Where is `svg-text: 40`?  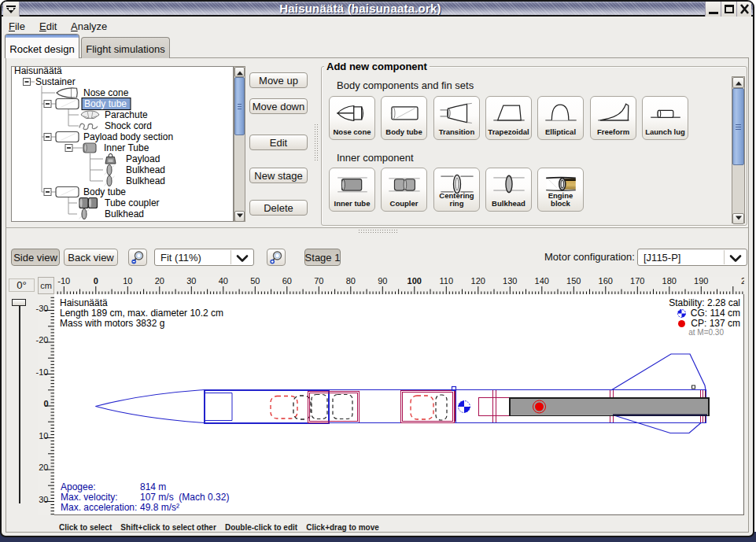
svg-text: 40 is located at coordinates (223, 282).